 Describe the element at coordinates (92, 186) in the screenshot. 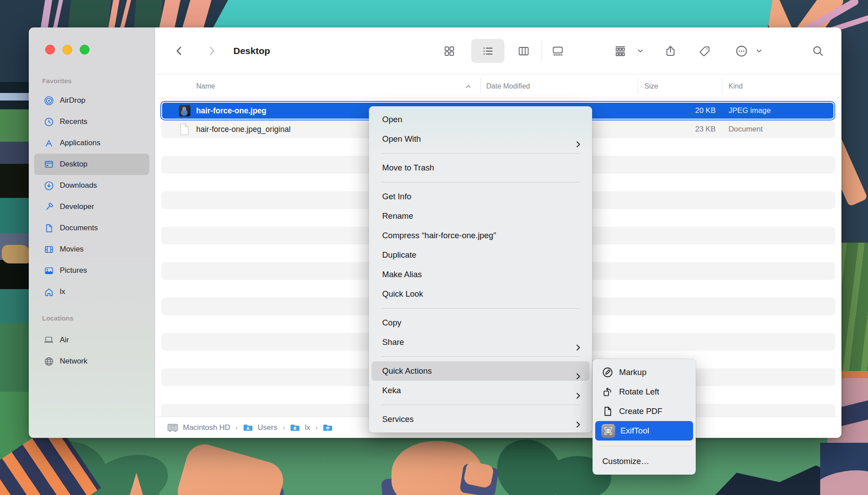

I see `sidebar-item-downloads: Downloads` at that location.